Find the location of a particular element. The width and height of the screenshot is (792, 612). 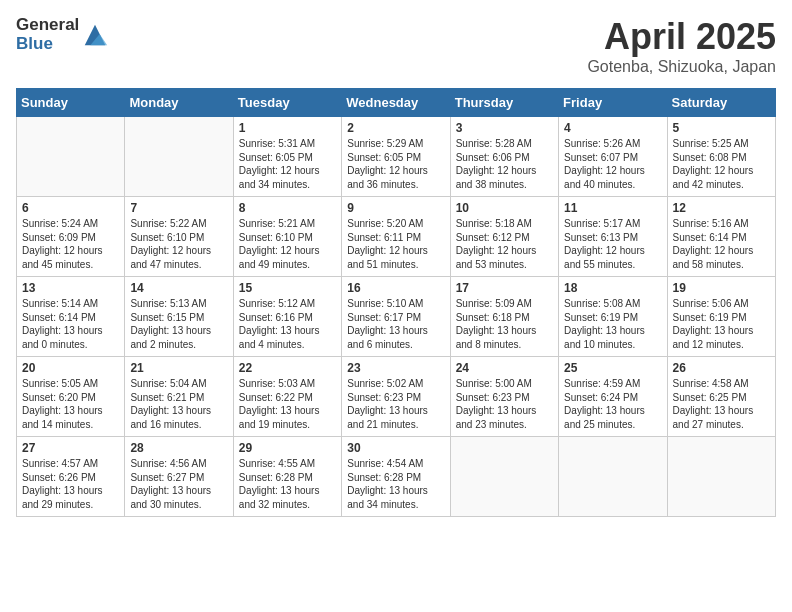

calendar-cell: 6Sunrise: 5:24 AM Sunset: 6:09 PM Daylig… is located at coordinates (71, 237).